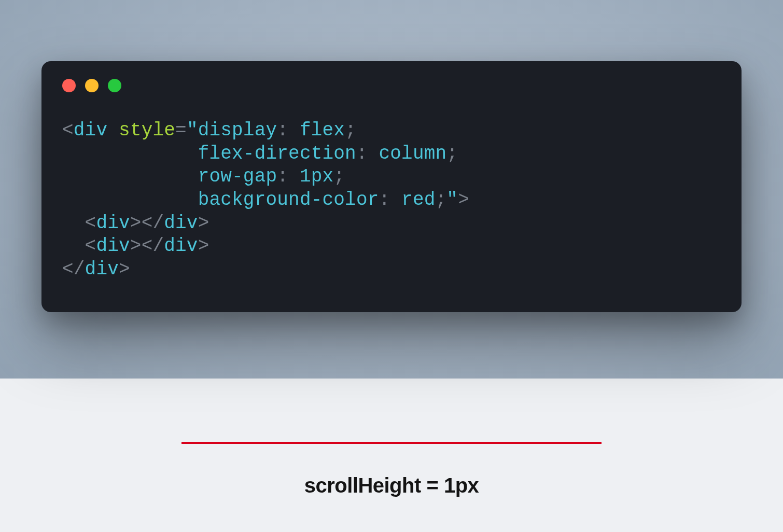 The width and height of the screenshot is (783, 532). Describe the element at coordinates (113, 223) in the screenshot. I see `code-child-tag-1: div` at that location.